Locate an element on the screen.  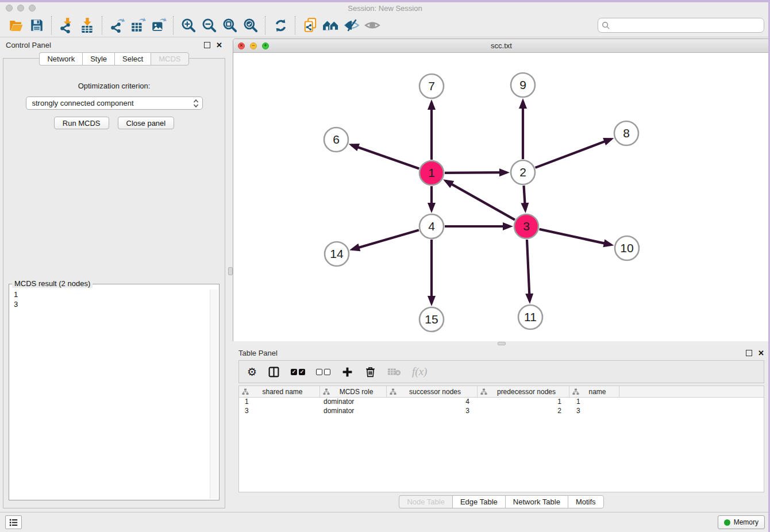
export-network-button is located at coordinates (117, 25).